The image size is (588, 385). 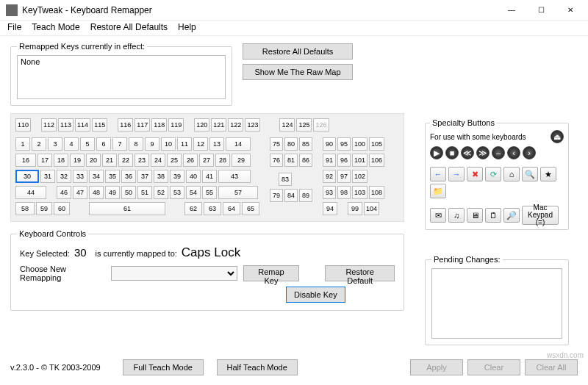 I want to click on key-55: 55, so click(x=209, y=192).